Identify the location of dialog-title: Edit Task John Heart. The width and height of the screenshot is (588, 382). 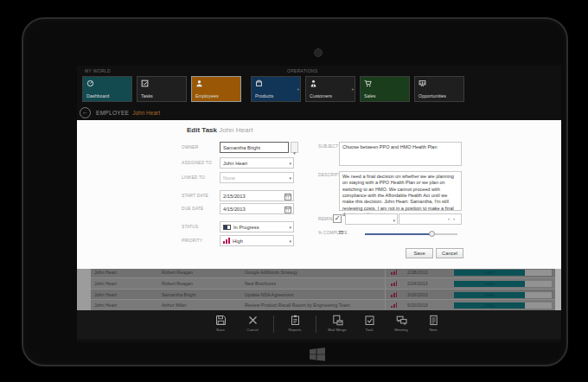
(220, 130).